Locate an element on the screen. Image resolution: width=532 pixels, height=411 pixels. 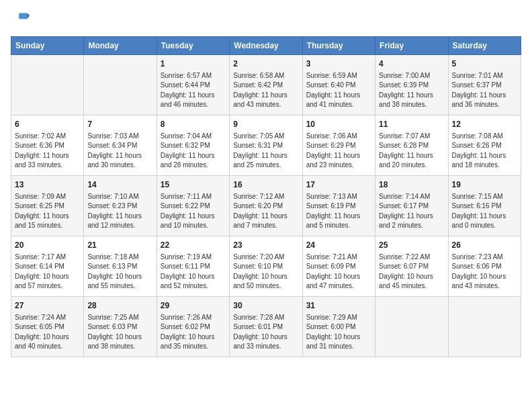
weekday-header: Friday is located at coordinates (412, 46).